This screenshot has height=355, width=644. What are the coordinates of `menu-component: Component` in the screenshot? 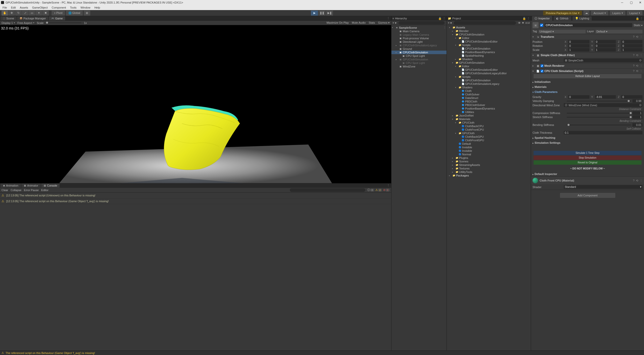 It's located at (59, 8).